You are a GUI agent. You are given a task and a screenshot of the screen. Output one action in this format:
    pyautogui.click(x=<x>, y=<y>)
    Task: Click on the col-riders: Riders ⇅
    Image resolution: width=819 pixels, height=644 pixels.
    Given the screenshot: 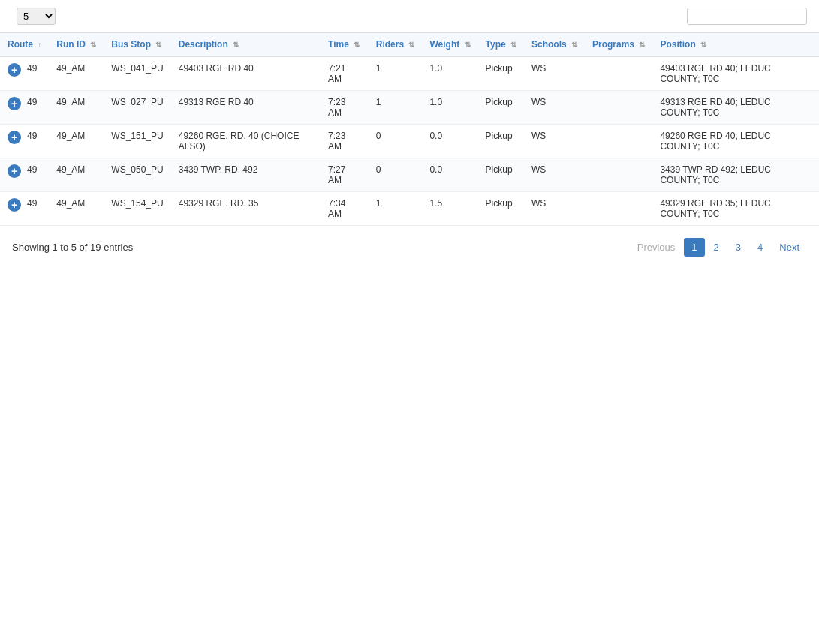 What is the action you would take?
    pyautogui.click(x=396, y=45)
    